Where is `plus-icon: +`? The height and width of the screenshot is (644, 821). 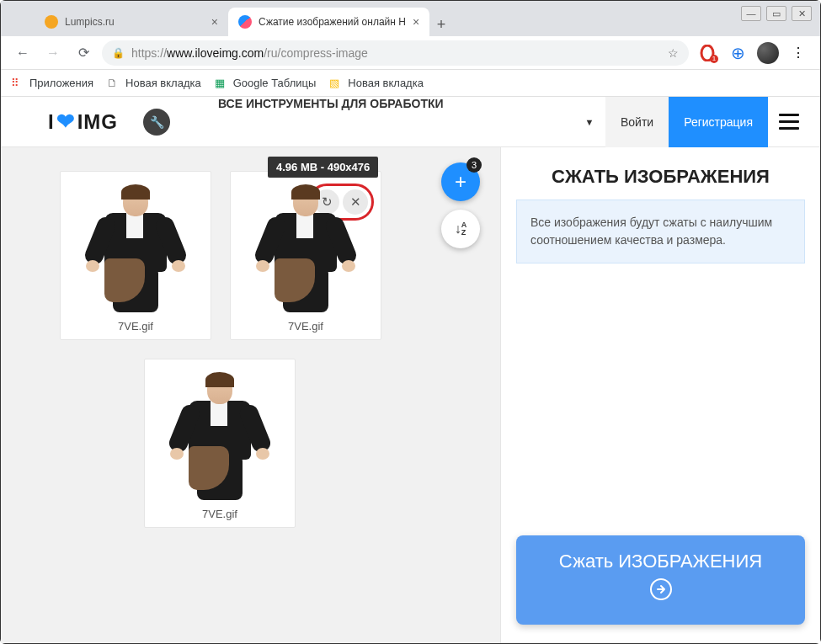
plus-icon: + is located at coordinates (461, 182).